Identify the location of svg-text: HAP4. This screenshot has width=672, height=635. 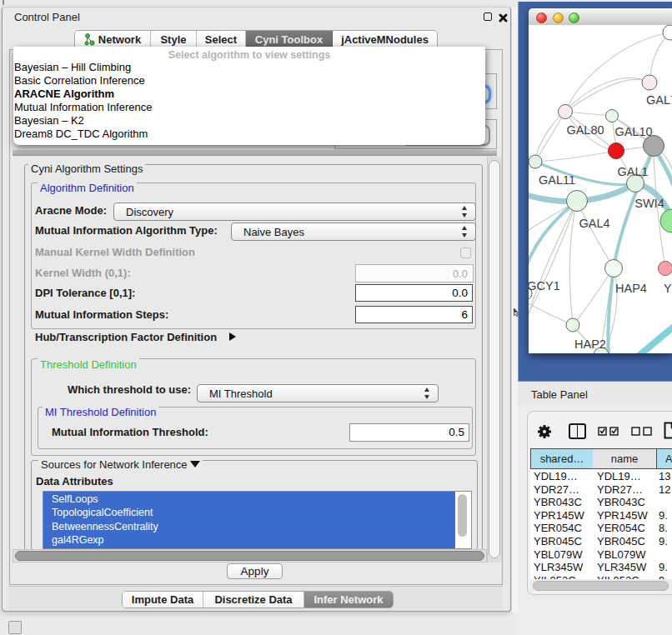
(631, 288).